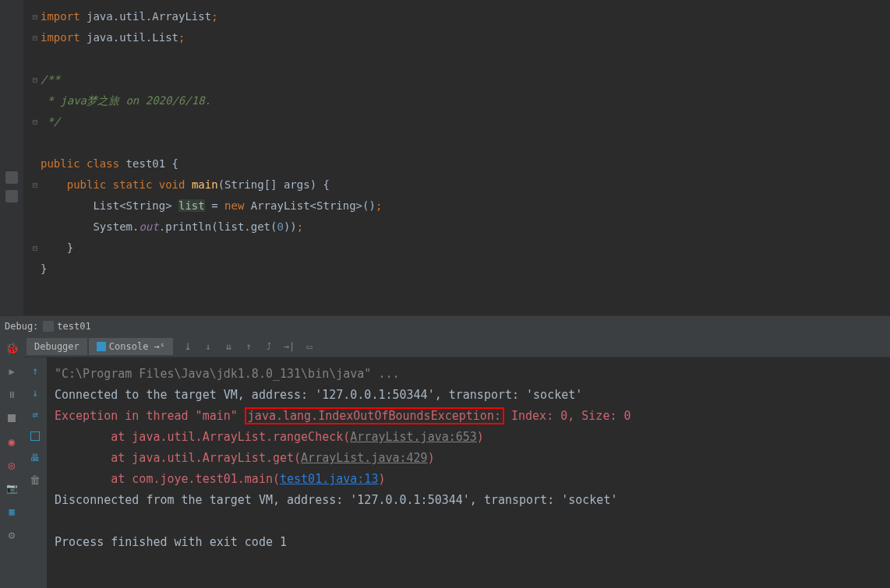 The image size is (890, 588). What do you see at coordinates (12, 535) in the screenshot?
I see `settings-icon: ⚙` at bounding box center [12, 535].